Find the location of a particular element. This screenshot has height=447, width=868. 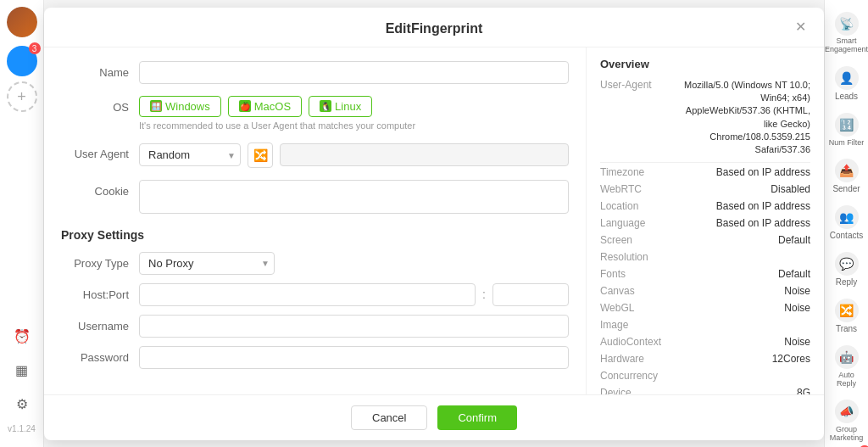

windows-label: Windows is located at coordinates (188, 107).